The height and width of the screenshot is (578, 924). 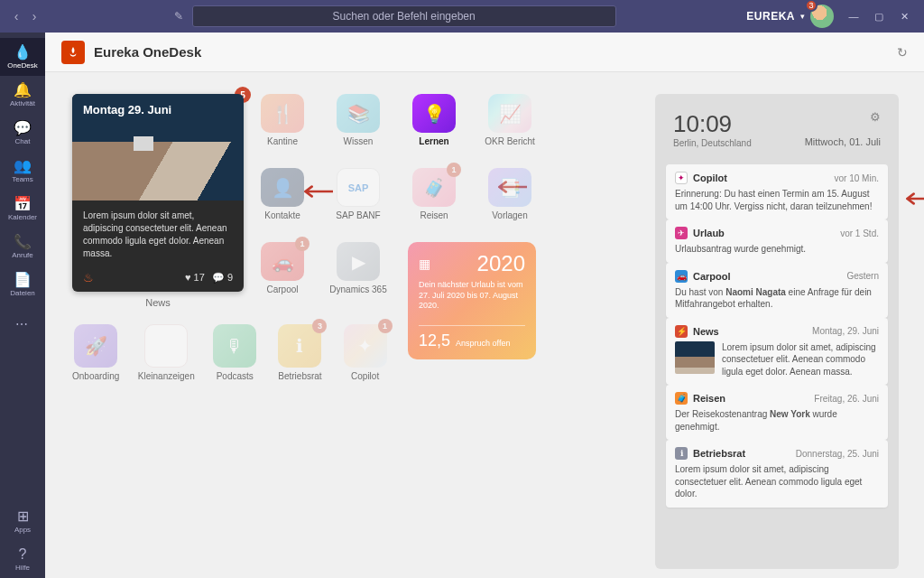 I want to click on sidebar-label: Aktivität, so click(x=23, y=103).